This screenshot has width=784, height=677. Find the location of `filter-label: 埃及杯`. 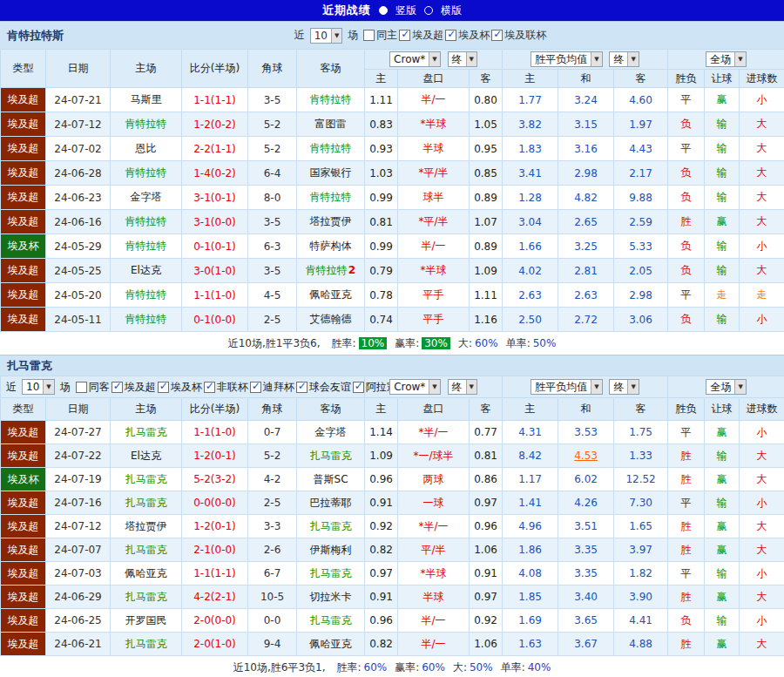

filter-label: 埃及杯 is located at coordinates (186, 387).